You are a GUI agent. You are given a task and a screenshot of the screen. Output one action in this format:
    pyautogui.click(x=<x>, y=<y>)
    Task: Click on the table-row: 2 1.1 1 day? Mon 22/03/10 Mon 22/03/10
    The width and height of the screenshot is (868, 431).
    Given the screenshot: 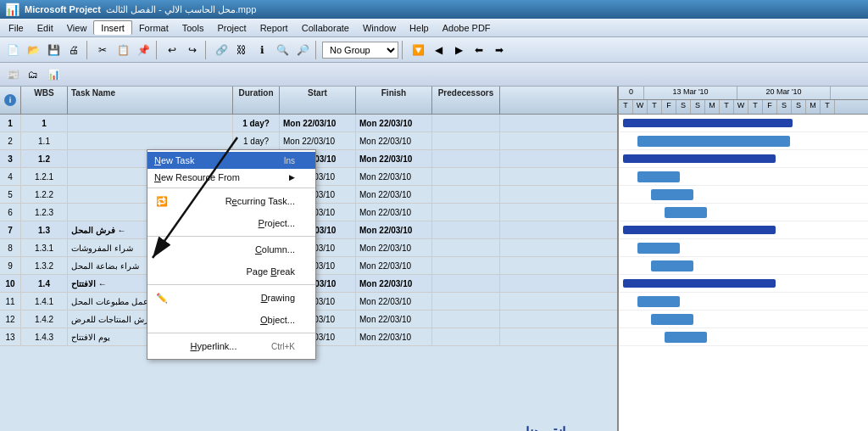 What is the action you would take?
    pyautogui.click(x=309, y=141)
    